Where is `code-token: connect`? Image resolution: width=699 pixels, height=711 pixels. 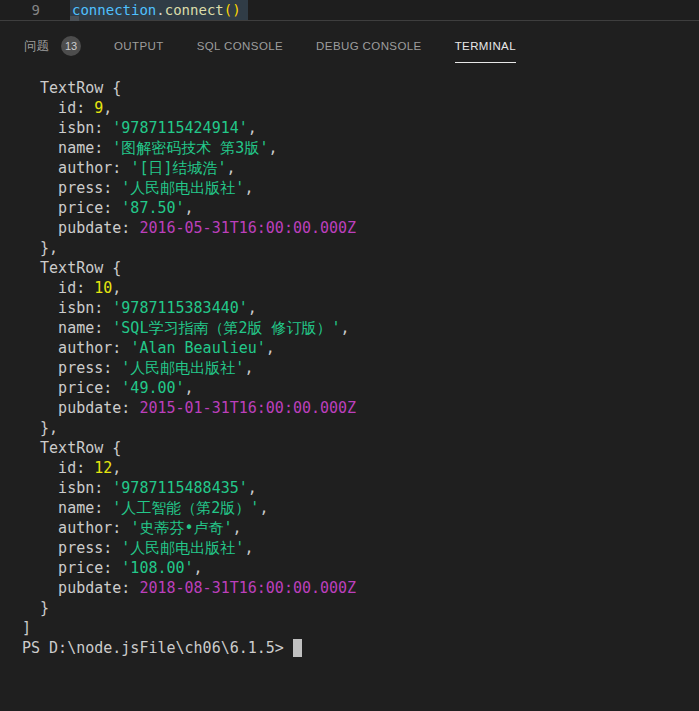
code-token: connect is located at coordinates (194, 10).